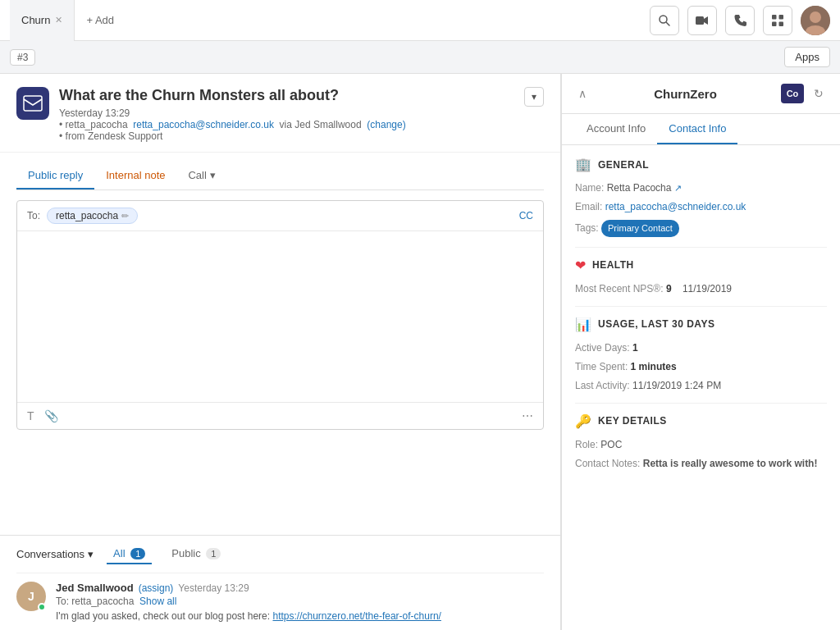 The image size is (840, 630). Describe the element at coordinates (56, 176) in the screenshot. I see `tab-public-reply: Public reply` at that location.